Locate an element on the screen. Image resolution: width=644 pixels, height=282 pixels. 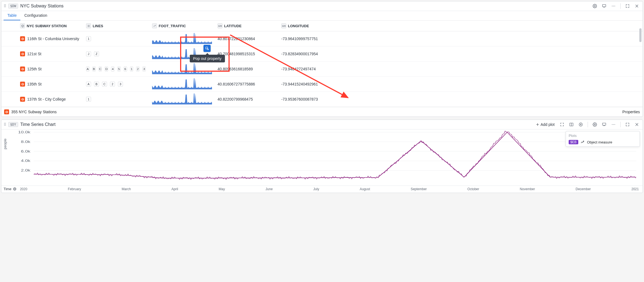
longitude-cell: -73.94415240492961 is located at coordinates (312, 84).